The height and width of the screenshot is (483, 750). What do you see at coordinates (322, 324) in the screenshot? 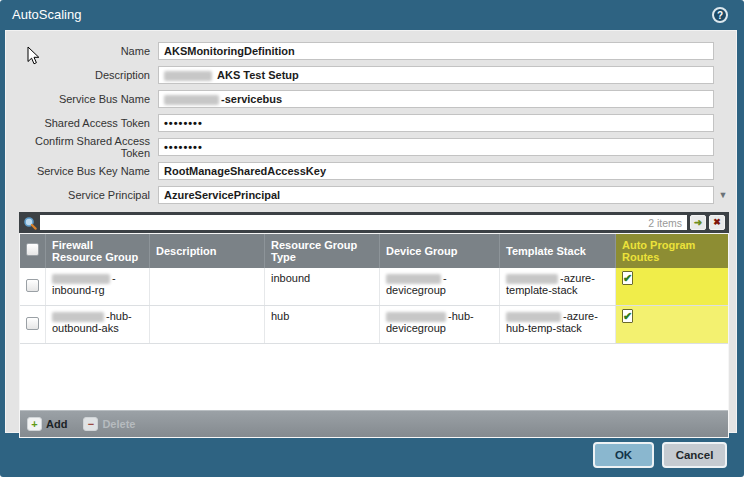
I see `resource-group-type-cell: hub` at bounding box center [322, 324].